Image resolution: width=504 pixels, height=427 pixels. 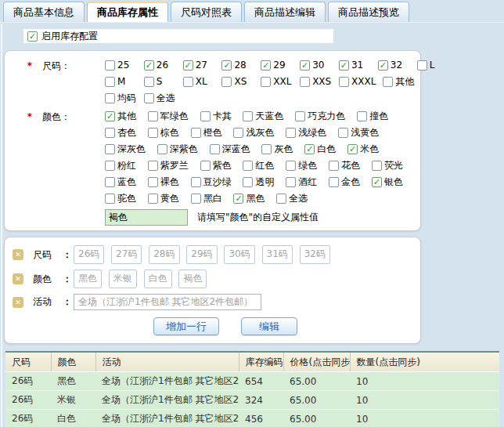 What do you see at coordinates (121, 182) in the screenshot?
I see `checkbox-option: 蓝色` at bounding box center [121, 182].